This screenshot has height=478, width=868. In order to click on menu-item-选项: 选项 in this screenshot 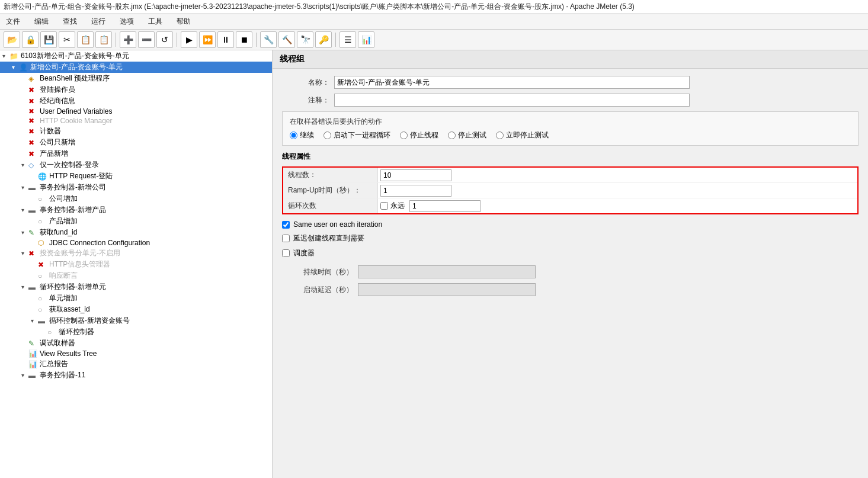, I will do `click(127, 21)`.